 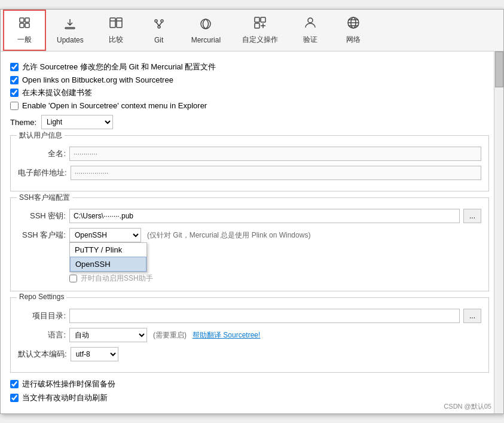 I want to click on dropdown-item-putty: PuTTY / Plink, so click(x=108, y=250).